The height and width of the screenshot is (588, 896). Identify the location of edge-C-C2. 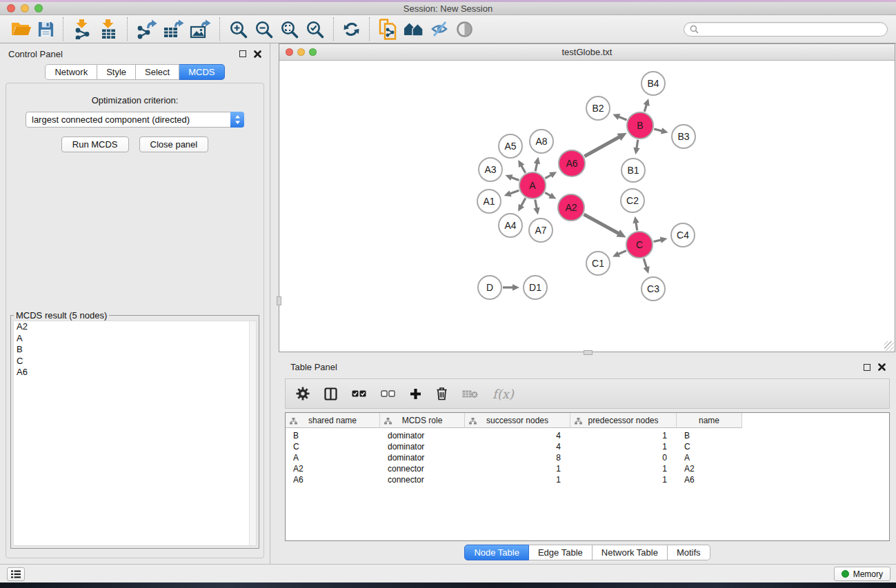
(637, 226).